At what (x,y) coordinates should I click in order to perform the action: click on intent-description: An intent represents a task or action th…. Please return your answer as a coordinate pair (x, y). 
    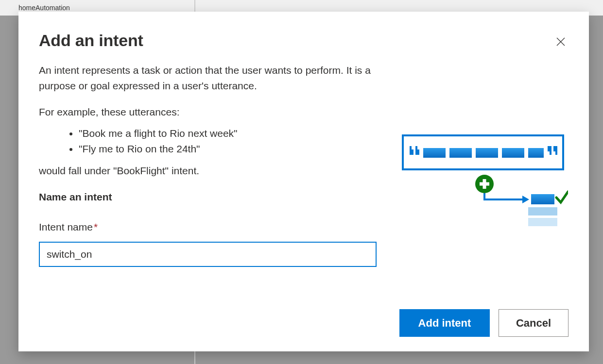
    Looking at the image, I should click on (208, 78).